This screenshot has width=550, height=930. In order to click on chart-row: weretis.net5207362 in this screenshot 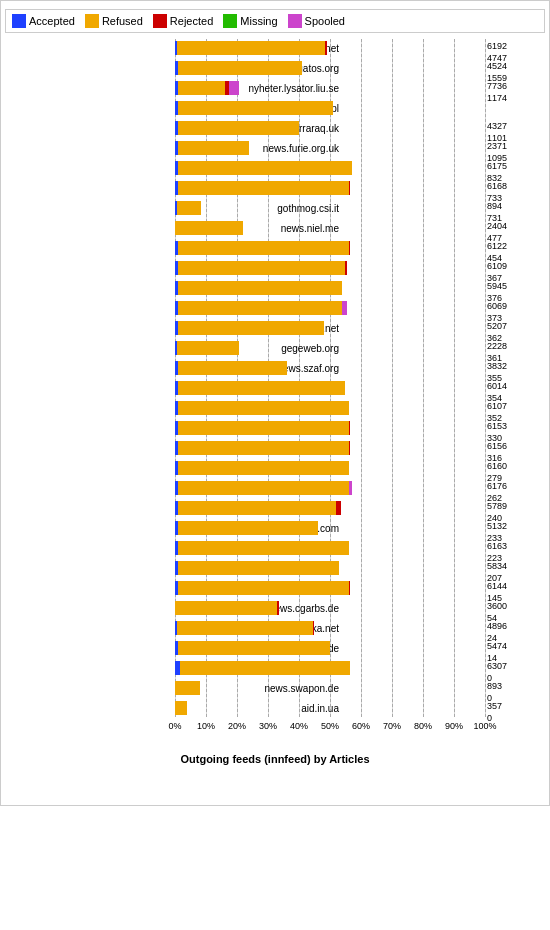, I will do `click(330, 328)`.